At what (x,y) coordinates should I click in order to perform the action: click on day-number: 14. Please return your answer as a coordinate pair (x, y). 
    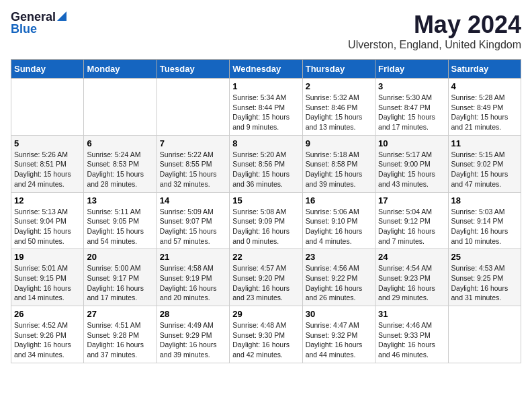
    Looking at the image, I should click on (193, 200).